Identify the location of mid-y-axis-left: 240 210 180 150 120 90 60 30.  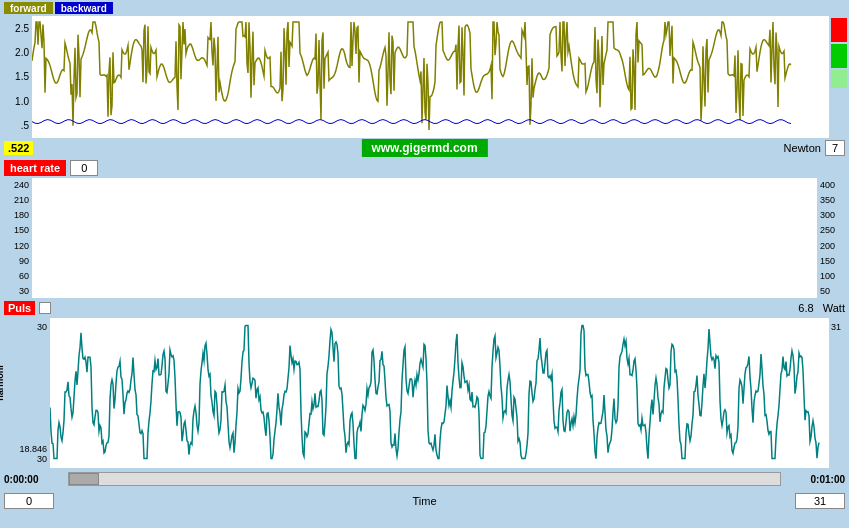
(16, 238).